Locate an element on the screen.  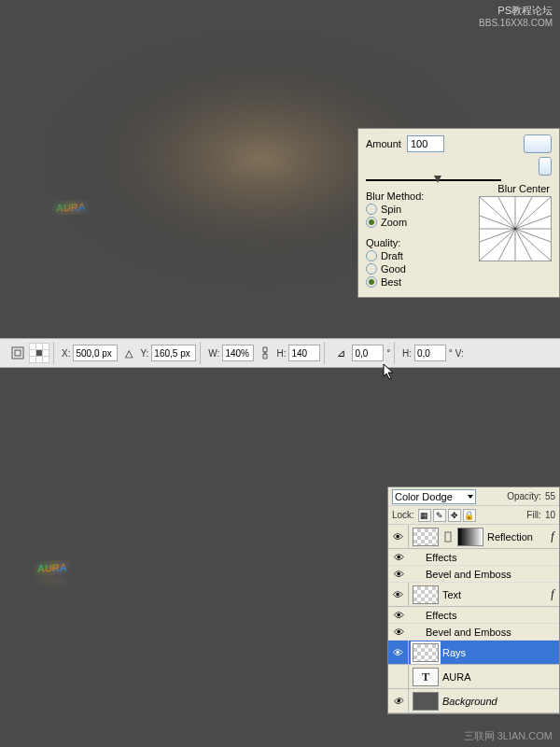
layer-text: 👁 Text f is located at coordinates (474, 595).